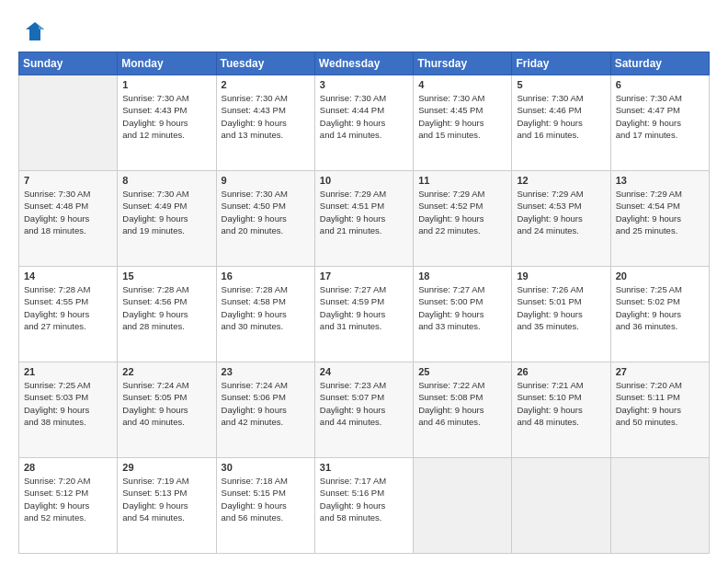 The height and width of the screenshot is (563, 728). Describe the element at coordinates (266, 85) in the screenshot. I see `day-number: 2` at that location.